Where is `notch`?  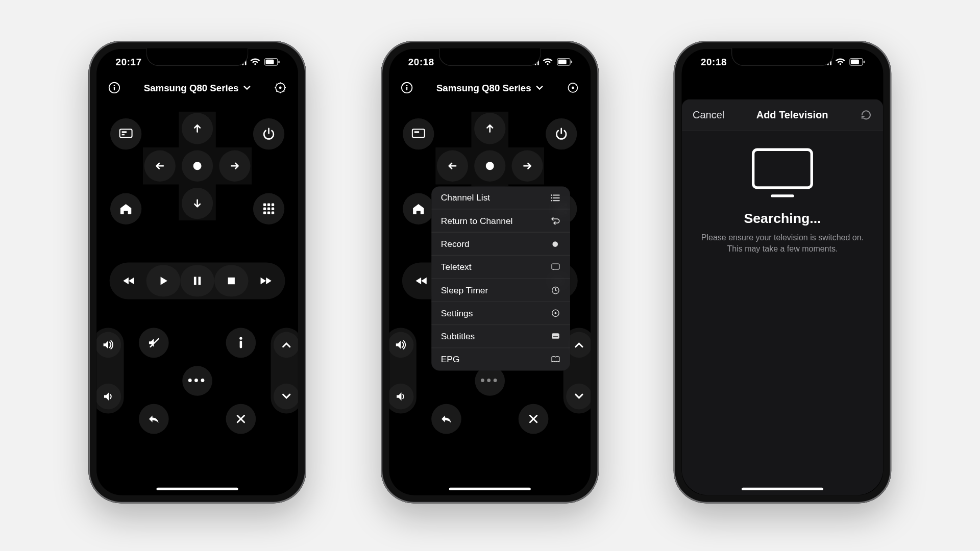 notch is located at coordinates (490, 57).